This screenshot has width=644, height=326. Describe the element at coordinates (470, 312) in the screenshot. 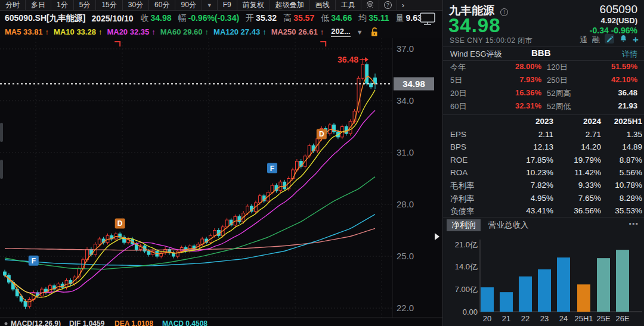

I see `bar-y-axis-label: 0.00` at that location.